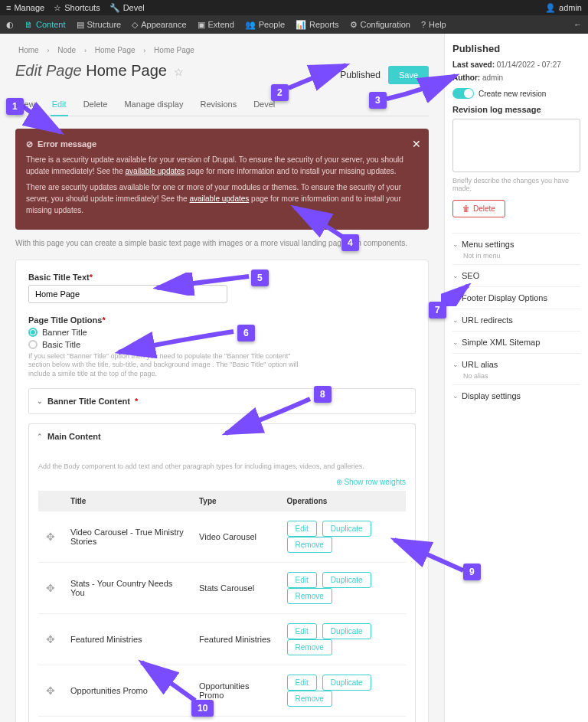 The width and height of the screenshot is (588, 722). What do you see at coordinates (219, 199) in the screenshot?
I see `updates-link2: available updates` at bounding box center [219, 199].